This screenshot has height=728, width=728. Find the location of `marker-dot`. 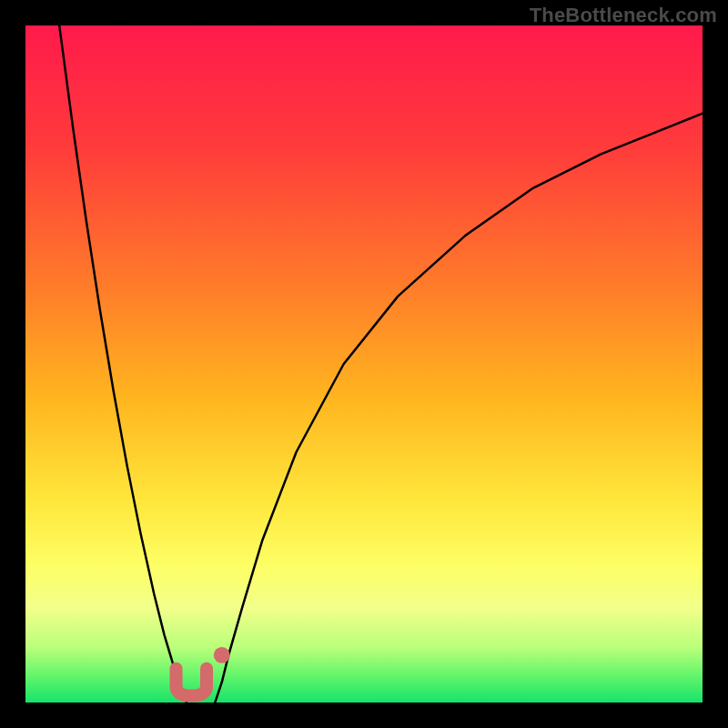

marker-dot is located at coordinates (222, 655).